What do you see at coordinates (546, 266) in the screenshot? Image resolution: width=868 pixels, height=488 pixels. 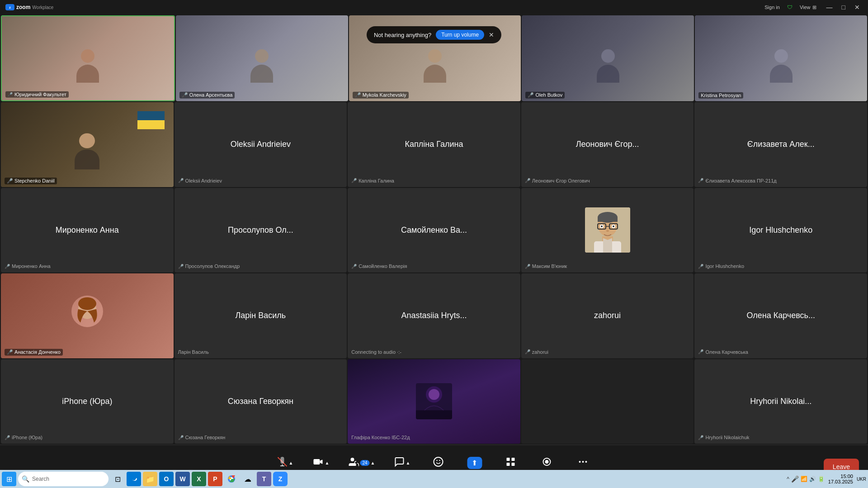 I see `grid-tile-subname-tr4: 🎤 Максим В'юник` at bounding box center [546, 266].